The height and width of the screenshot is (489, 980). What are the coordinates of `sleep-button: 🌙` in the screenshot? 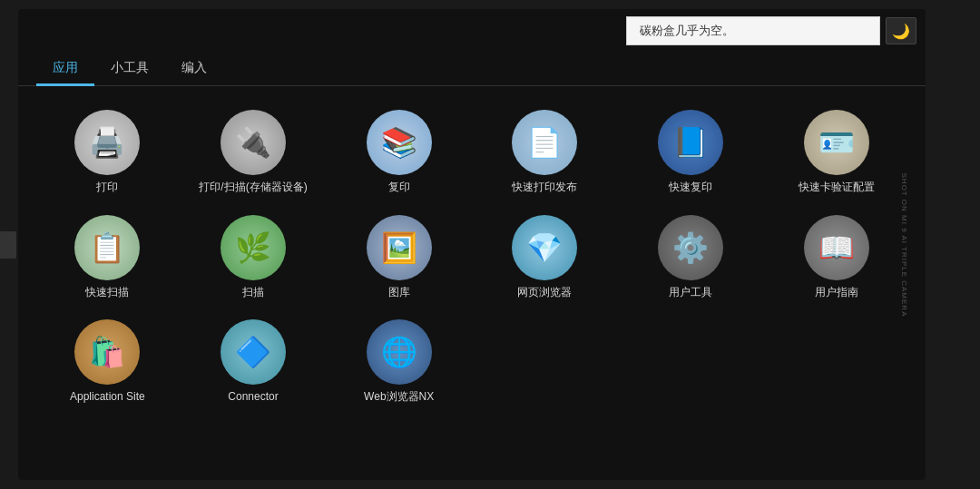 It's located at (901, 31).